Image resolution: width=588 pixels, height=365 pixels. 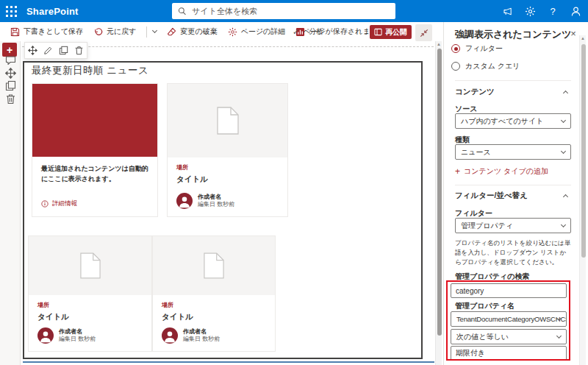 What do you see at coordinates (232, 32) in the screenshot?
I see `page-details-gear-icon` at bounding box center [232, 32].